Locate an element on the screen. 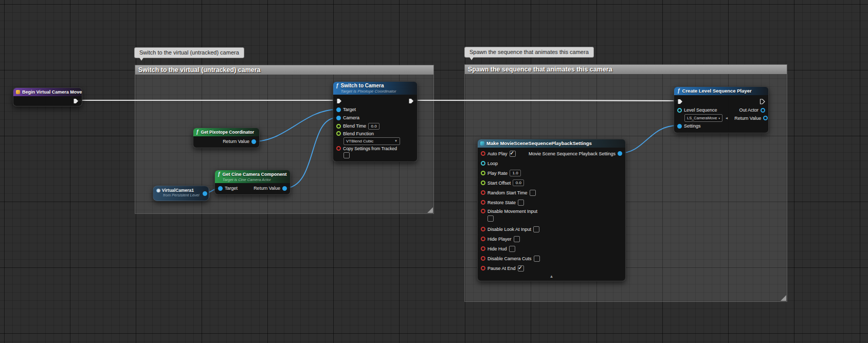 The width and height of the screenshot is (868, 343). auto-play-checkbox is located at coordinates (513, 154).